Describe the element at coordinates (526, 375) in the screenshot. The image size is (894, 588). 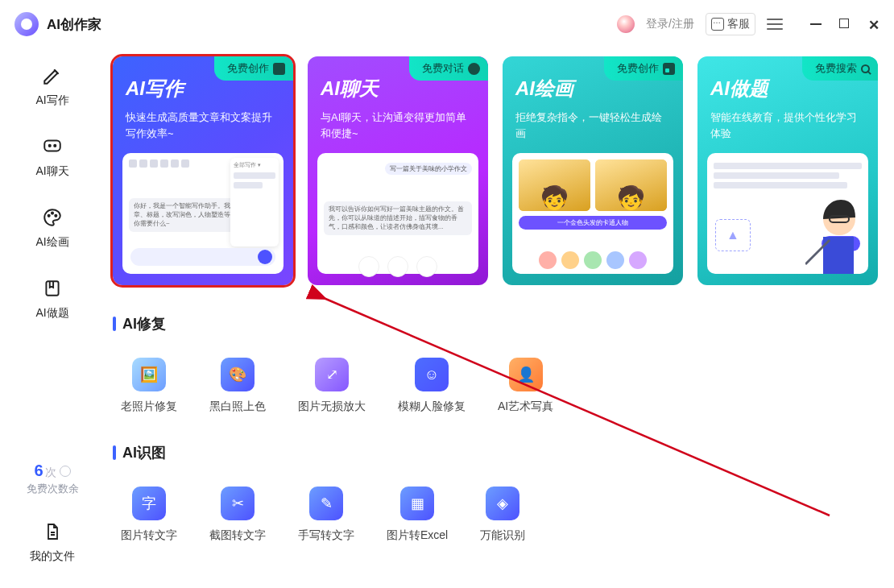
I see `portrait-icon: 👤` at that location.